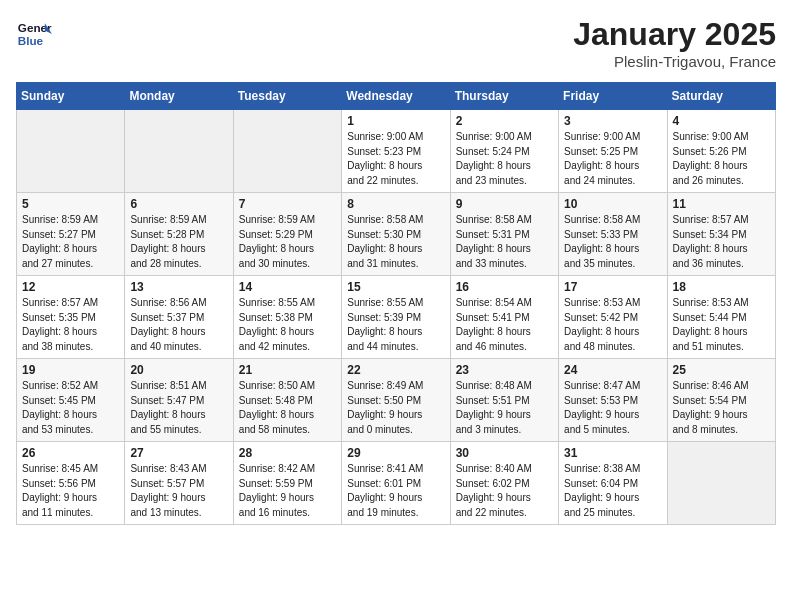 Image resolution: width=792 pixels, height=612 pixels. Describe the element at coordinates (396, 325) in the screenshot. I see `day-info: Sunrise: 8:55 AMSunset: 5:39 PMDaylight:…` at that location.